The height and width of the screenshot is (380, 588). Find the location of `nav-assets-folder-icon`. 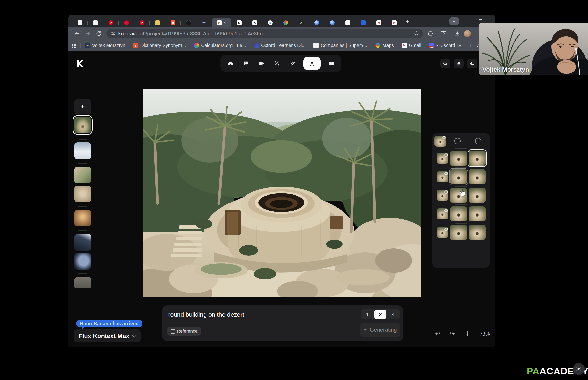

nav-assets-folder-icon is located at coordinates (331, 63).